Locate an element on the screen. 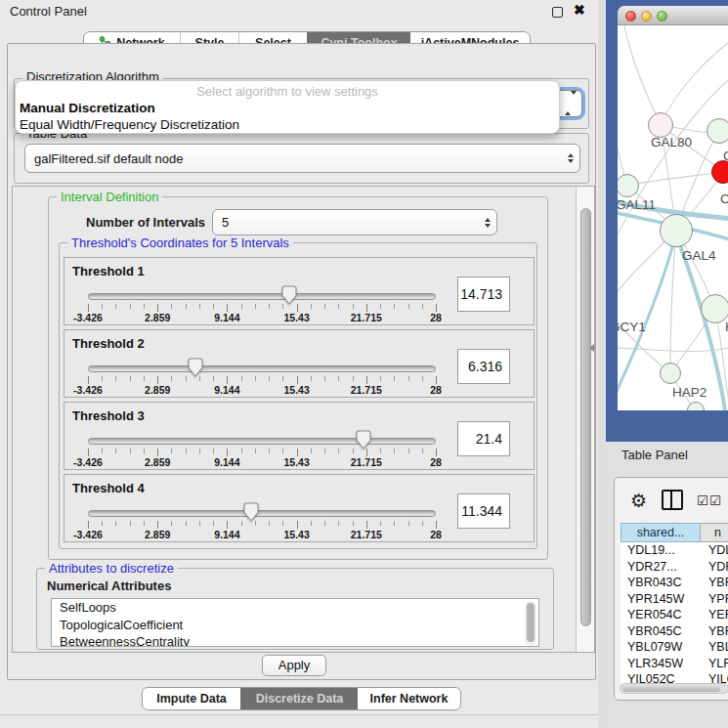 The width and height of the screenshot is (728, 728). table-row: YBR043C YBR0 is located at coordinates (674, 582).